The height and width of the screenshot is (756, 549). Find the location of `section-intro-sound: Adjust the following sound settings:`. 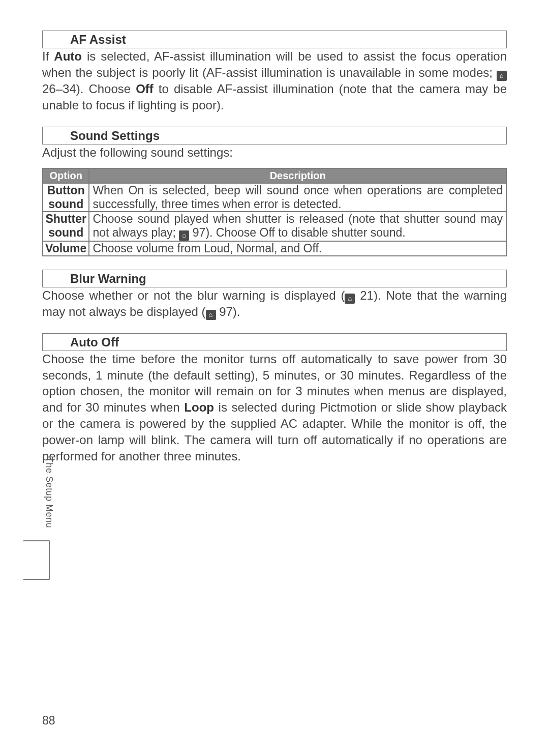

section-intro-sound: Adjust the following sound settings: is located at coordinates (274, 153).